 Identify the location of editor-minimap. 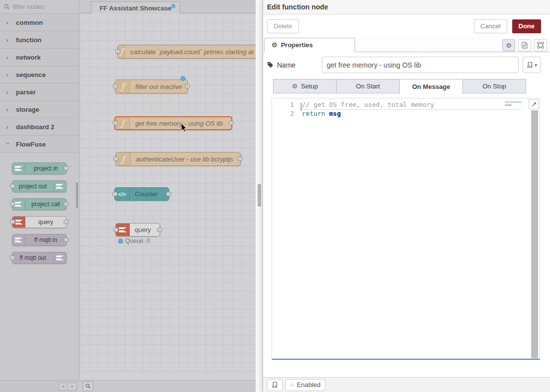
(514, 104).